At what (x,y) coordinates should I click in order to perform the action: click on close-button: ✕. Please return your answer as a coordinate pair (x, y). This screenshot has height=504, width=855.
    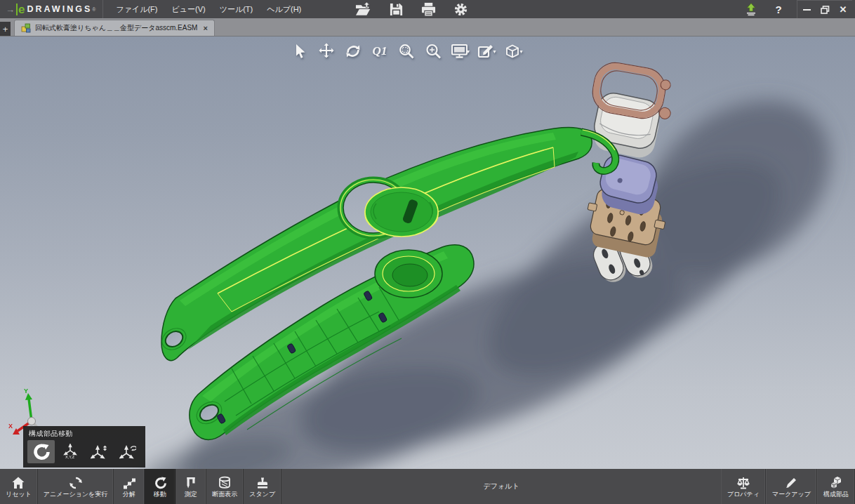
    Looking at the image, I should click on (843, 10).